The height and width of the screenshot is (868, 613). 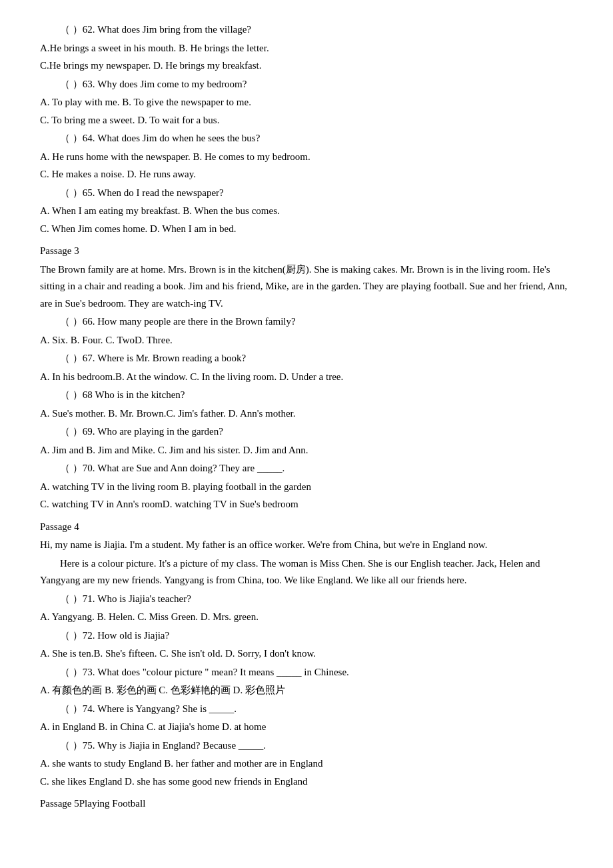 I want to click on question-line: （ ）71. Who is Jiajia's teacher?, so click(x=306, y=599).